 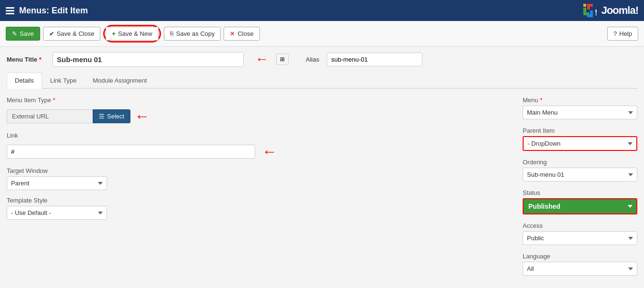 I want to click on help-button: ? Help, so click(x=623, y=33).